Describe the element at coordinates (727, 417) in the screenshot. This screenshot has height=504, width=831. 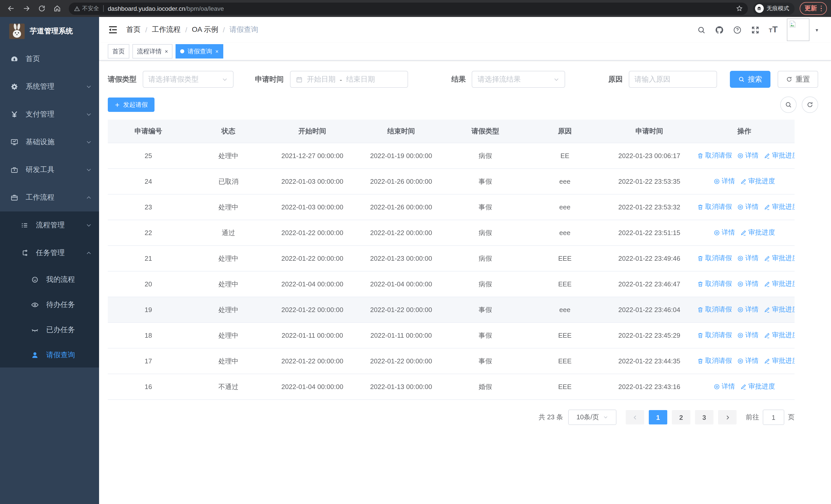
I see `next-page-button` at that location.